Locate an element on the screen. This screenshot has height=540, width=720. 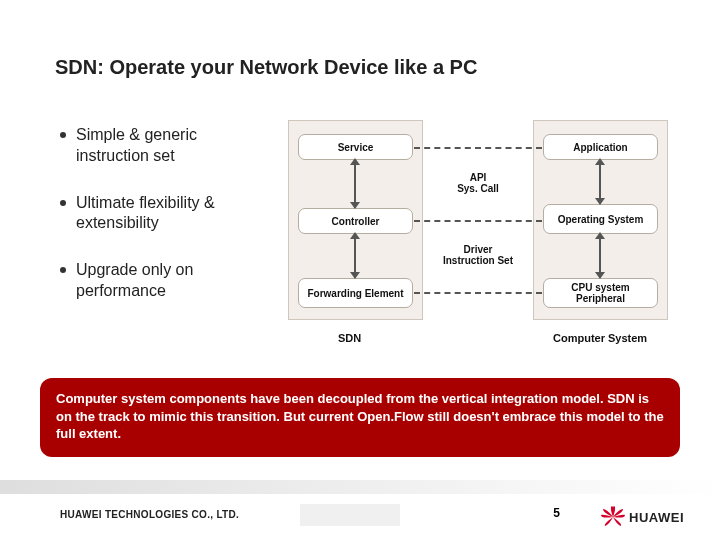
connector-label-driver: Driver Instruction Set is located at coordinates (478, 255).